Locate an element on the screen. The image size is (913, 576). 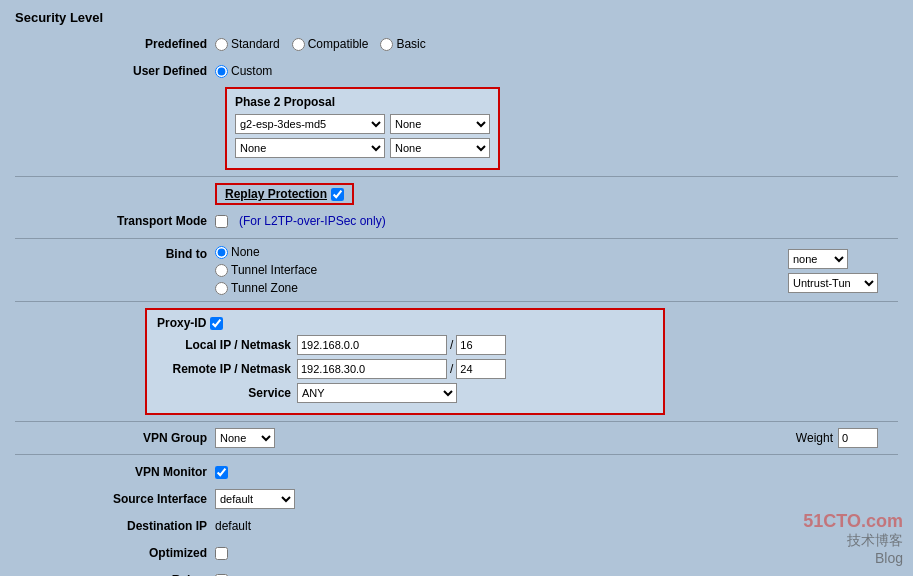
proxy-id-box: Proxy-ID Local IP / Netmask / Remote IP … is located at coordinates (405, 362).